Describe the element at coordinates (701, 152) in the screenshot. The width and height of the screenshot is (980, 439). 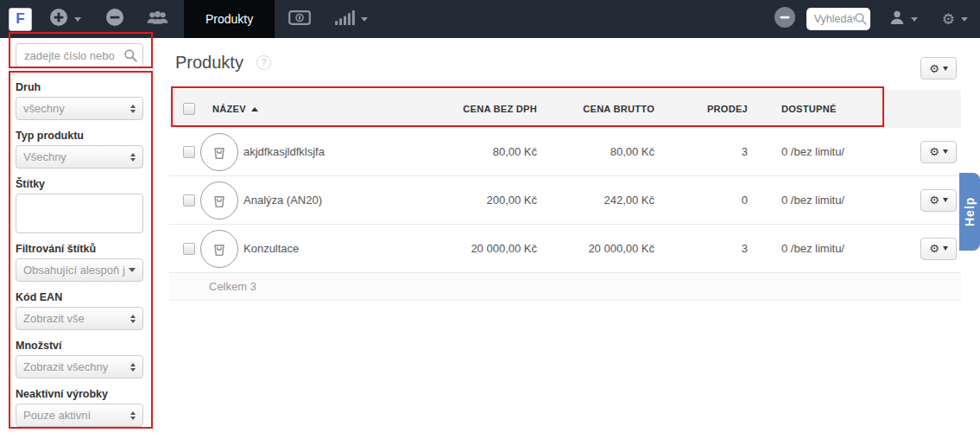
I see `sales-count: 3` at that location.